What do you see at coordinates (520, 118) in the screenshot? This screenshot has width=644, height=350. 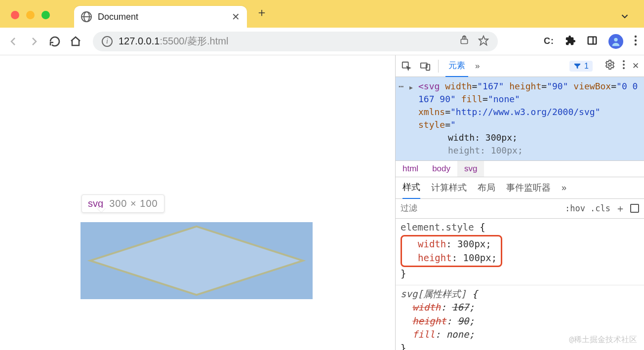 I see `dom-tree: ⋯ ▸ <svg width="167" height="90" viewBox…` at bounding box center [520, 118].